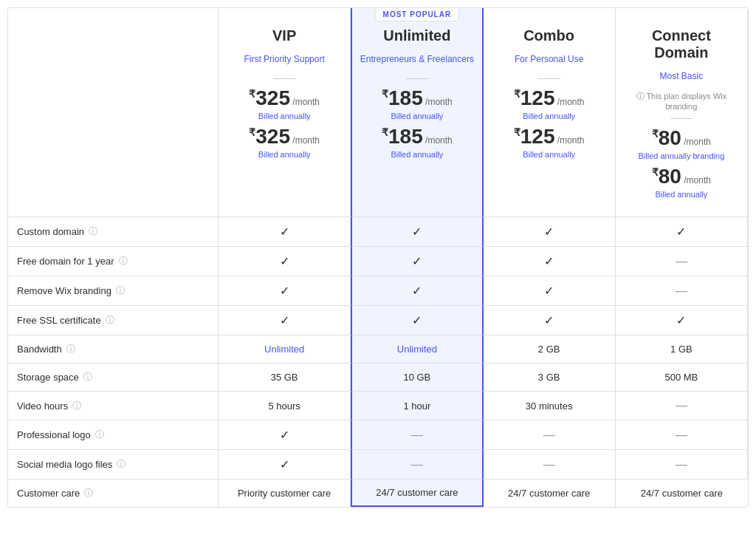 The image size is (756, 549). I want to click on plan-name-combo: Combo, so click(549, 35).